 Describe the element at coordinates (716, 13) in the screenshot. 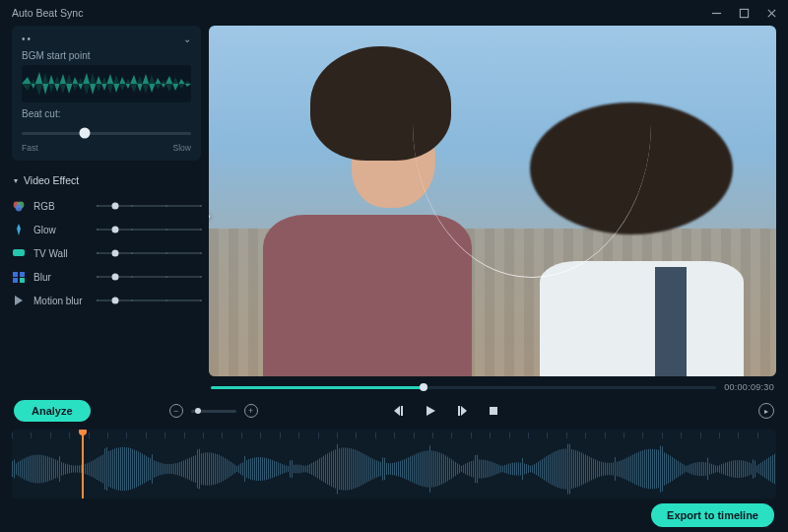

I see `minimize-button` at that location.